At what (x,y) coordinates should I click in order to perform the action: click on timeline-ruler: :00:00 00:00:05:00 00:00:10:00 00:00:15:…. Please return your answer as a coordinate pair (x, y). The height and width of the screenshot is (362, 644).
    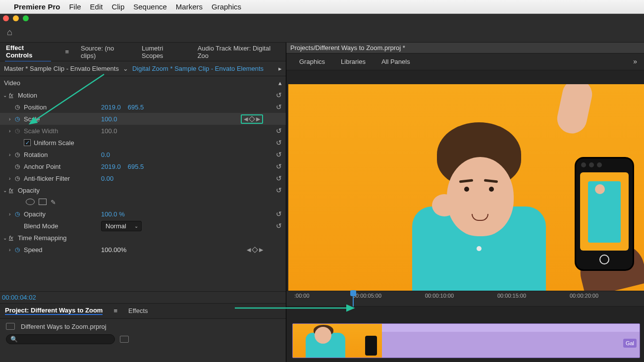
    Looking at the image, I should click on (465, 296).